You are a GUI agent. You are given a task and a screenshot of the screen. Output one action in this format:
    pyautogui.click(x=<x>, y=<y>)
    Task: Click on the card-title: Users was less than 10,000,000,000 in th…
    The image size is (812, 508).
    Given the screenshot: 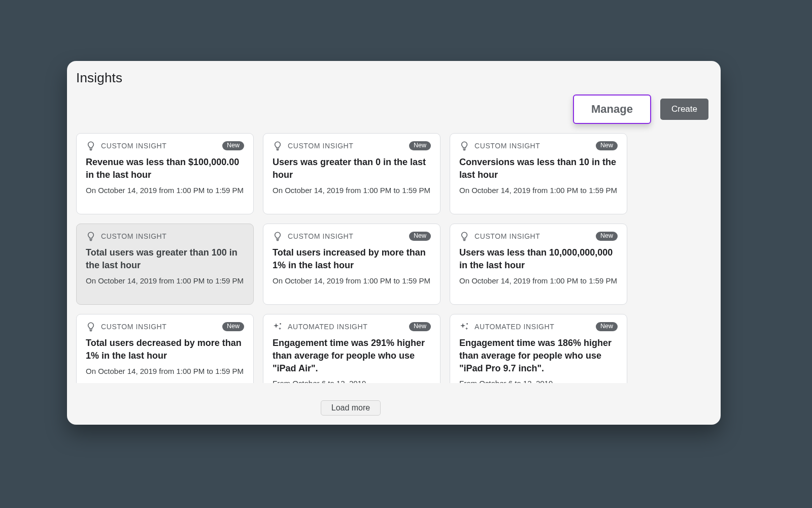 What is the action you would take?
    pyautogui.click(x=538, y=259)
    